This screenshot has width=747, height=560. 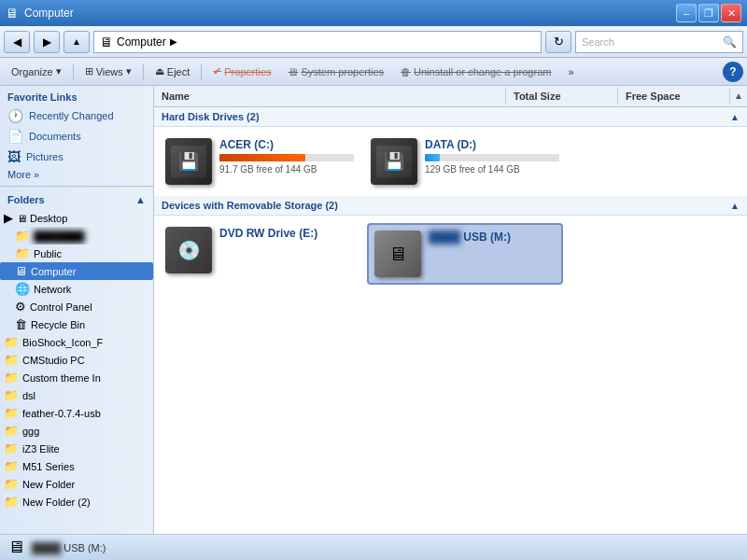 What do you see at coordinates (178, 72) in the screenshot?
I see `eject-label: Eject` at bounding box center [178, 72].